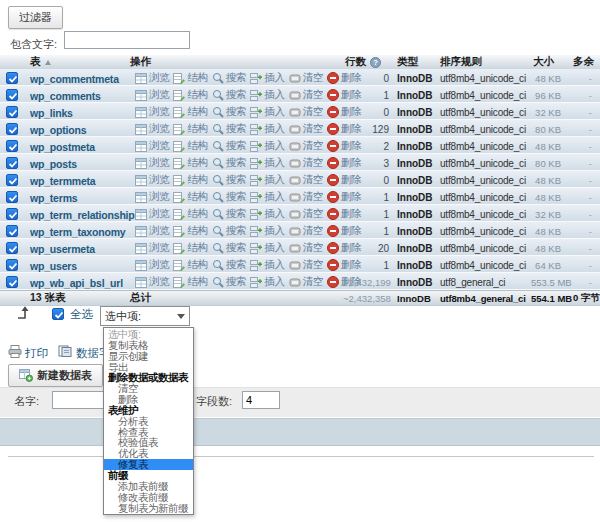  I want to click on table-name-link: wp_termmeta, so click(63, 181).